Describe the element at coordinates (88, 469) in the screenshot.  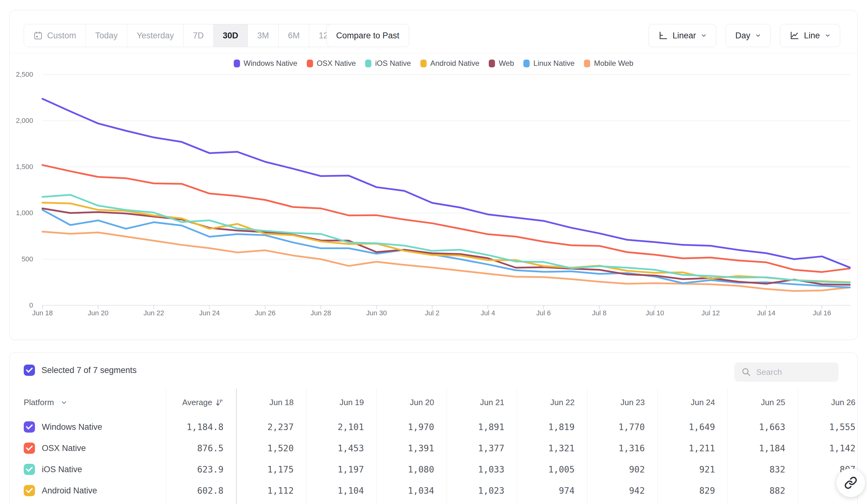
I see `platform-cell: iOS Native` at that location.